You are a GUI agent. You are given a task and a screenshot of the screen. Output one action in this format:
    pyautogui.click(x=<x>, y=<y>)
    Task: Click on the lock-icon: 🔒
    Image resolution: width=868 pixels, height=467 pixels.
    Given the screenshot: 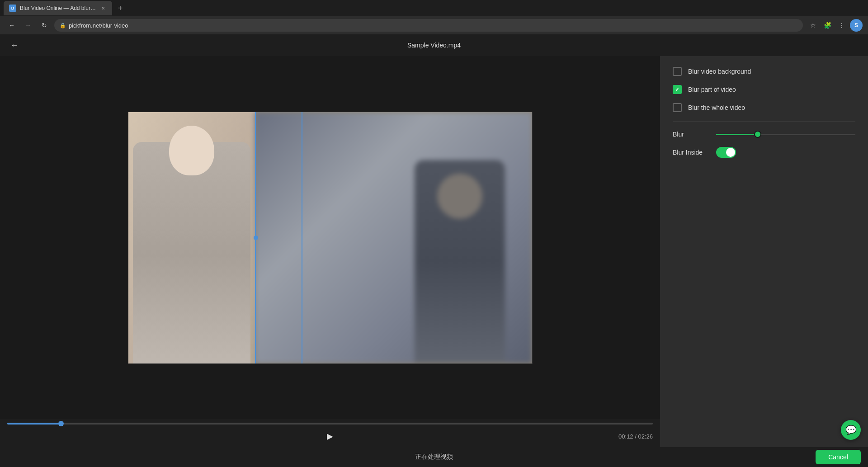 What is the action you would take?
    pyautogui.click(x=63, y=25)
    